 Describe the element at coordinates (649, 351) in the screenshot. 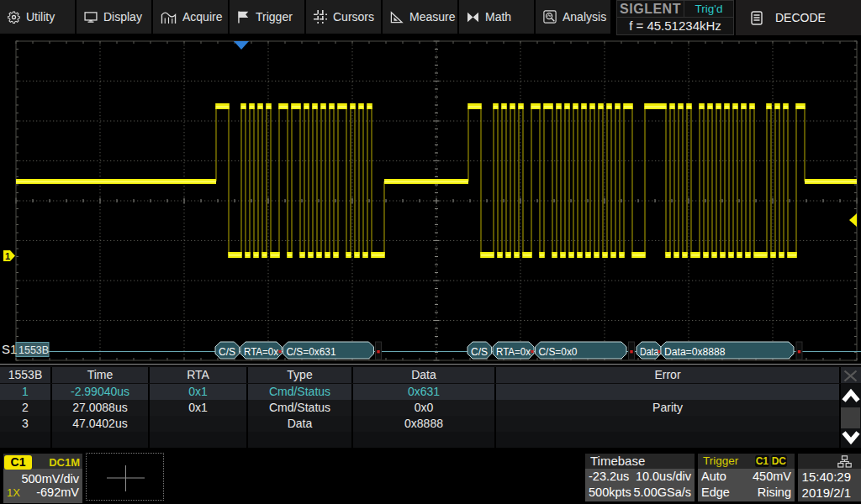

I see `svg-text: Data` at that location.